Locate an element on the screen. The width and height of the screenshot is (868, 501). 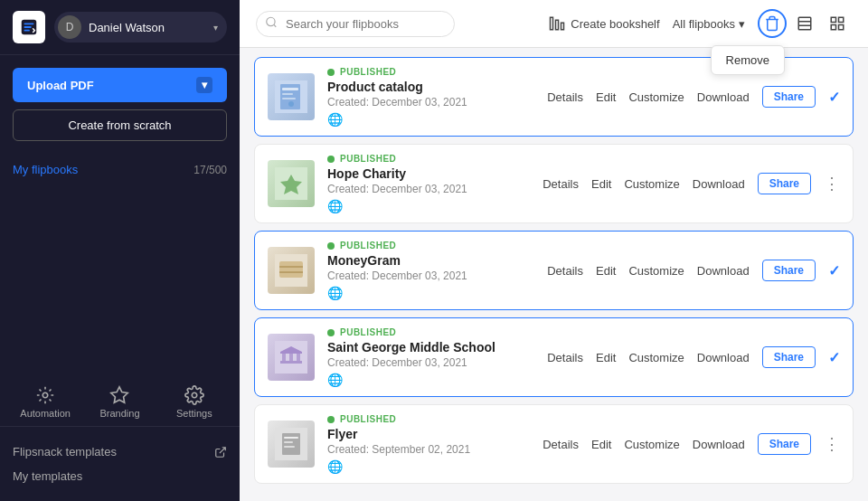
flipbooks-count: 17/500 is located at coordinates (210, 170).